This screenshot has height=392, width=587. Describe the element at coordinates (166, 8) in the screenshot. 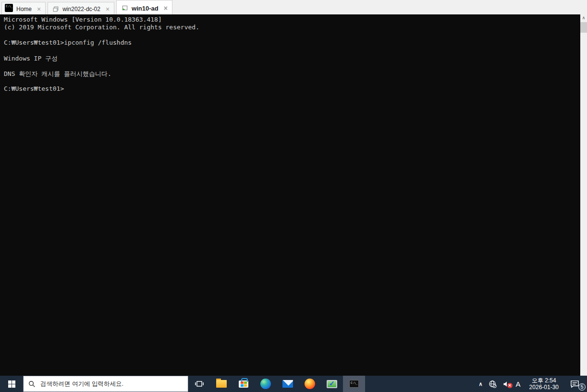

I see `tab-win10-ad-close-icon: ×` at that location.